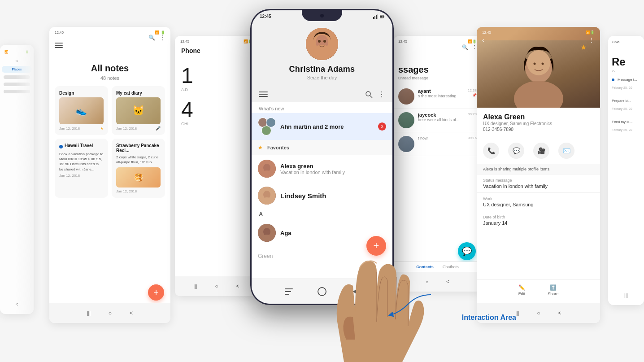  Describe the element at coordinates (267, 233) in the screenshot. I see `aga-avatar` at that location.